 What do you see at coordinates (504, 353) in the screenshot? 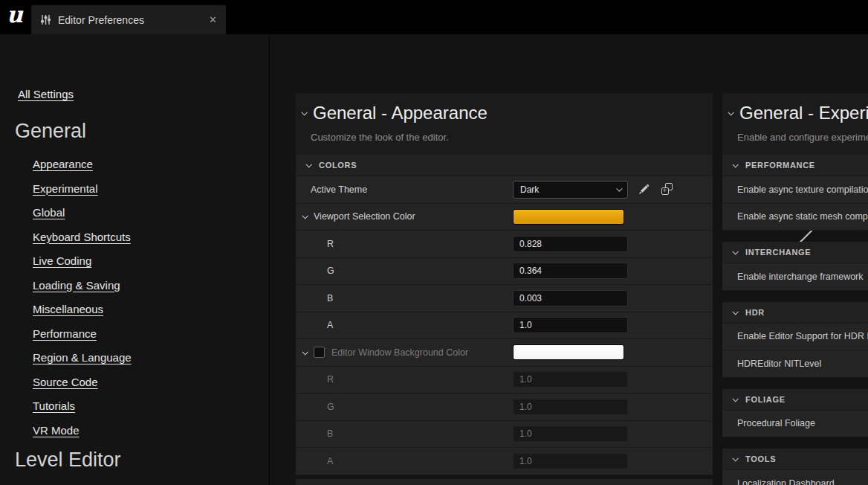
I see `row-editor-window-background-color: Editor Window Background Color` at bounding box center [504, 353].